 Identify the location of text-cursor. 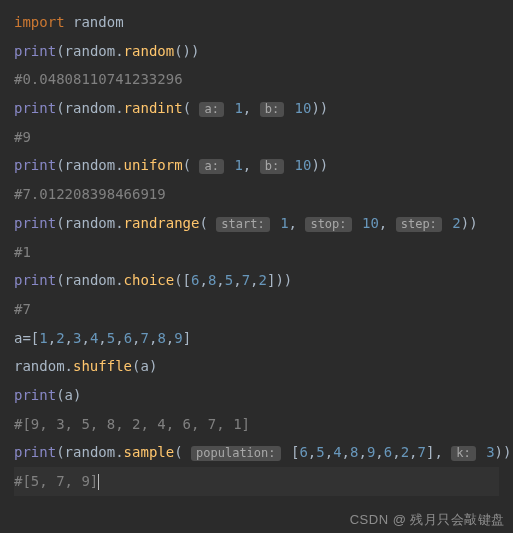
(98, 482).